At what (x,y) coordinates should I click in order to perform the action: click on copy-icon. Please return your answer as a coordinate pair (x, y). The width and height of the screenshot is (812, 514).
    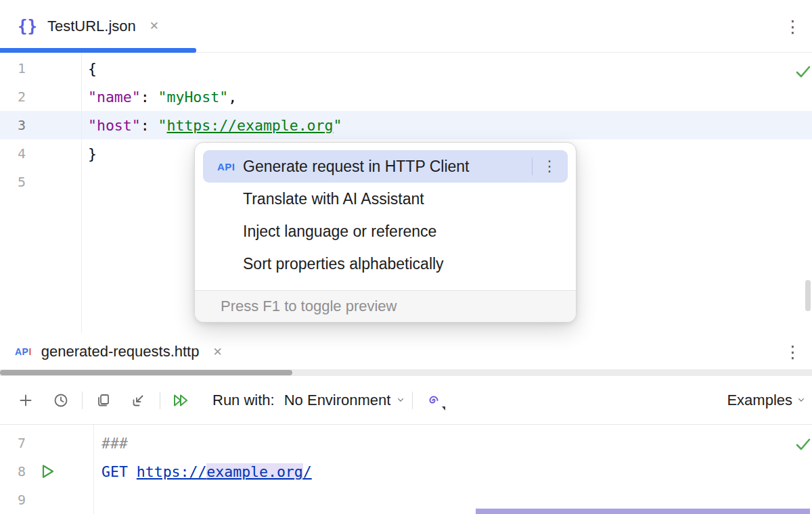
    Looking at the image, I should click on (104, 400).